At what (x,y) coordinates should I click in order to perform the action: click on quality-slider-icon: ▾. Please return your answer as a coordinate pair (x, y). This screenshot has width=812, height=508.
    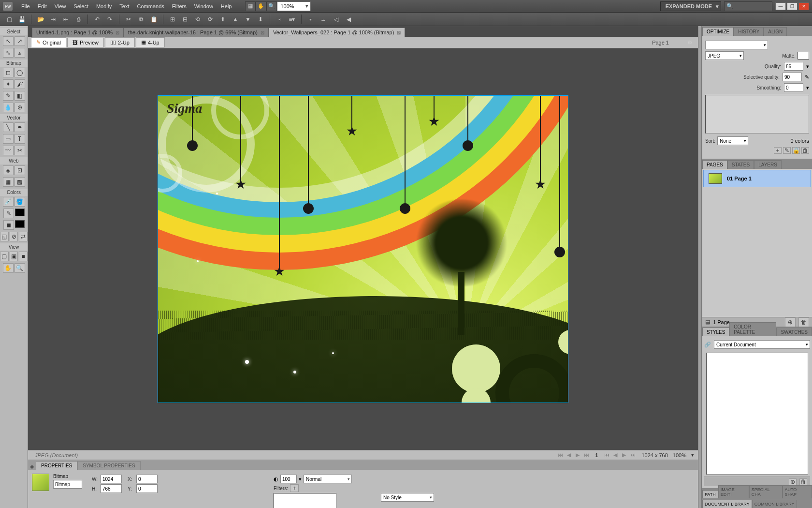
    Looking at the image, I should click on (808, 67).